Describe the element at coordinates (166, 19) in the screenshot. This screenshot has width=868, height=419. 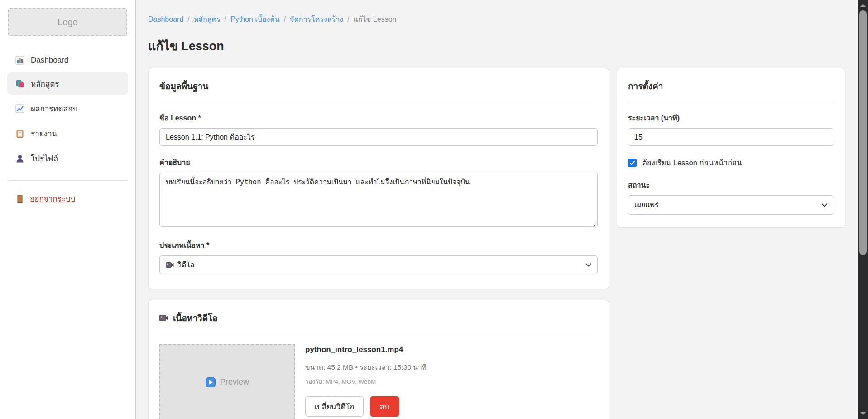
I see `breadcrumb-link-dashboard: Dashboard` at that location.